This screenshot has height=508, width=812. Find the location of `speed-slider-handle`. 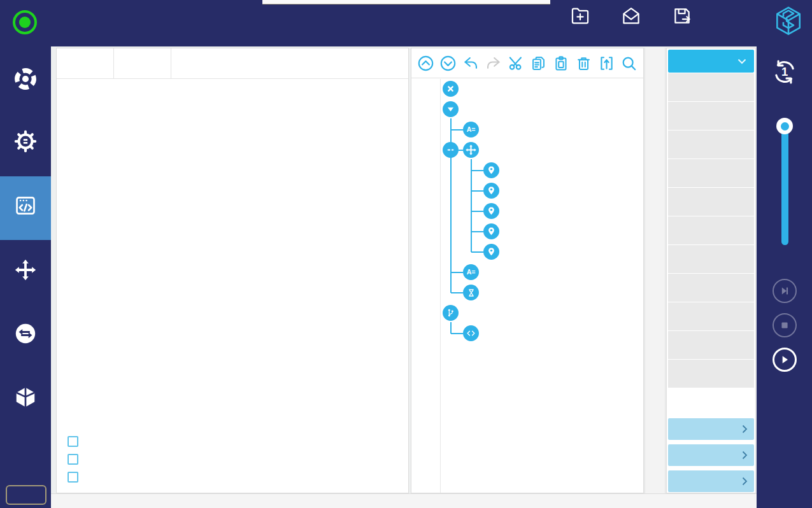

speed-slider-handle is located at coordinates (785, 126).